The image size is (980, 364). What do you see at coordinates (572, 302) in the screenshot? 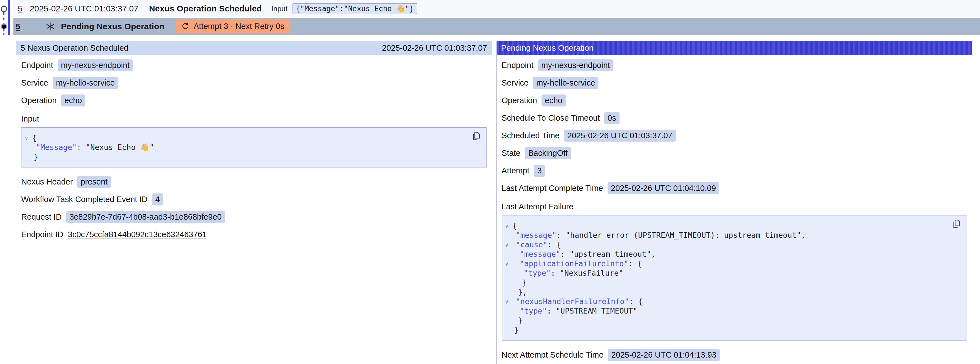
I see `json-key: "nexusHandlerFailureInfo"` at bounding box center [572, 302].